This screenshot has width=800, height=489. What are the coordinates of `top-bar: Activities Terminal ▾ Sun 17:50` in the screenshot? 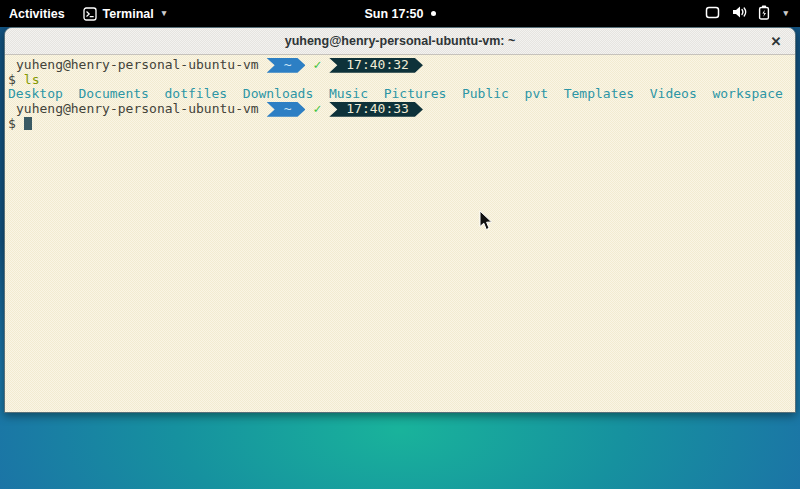 It's located at (400, 14).